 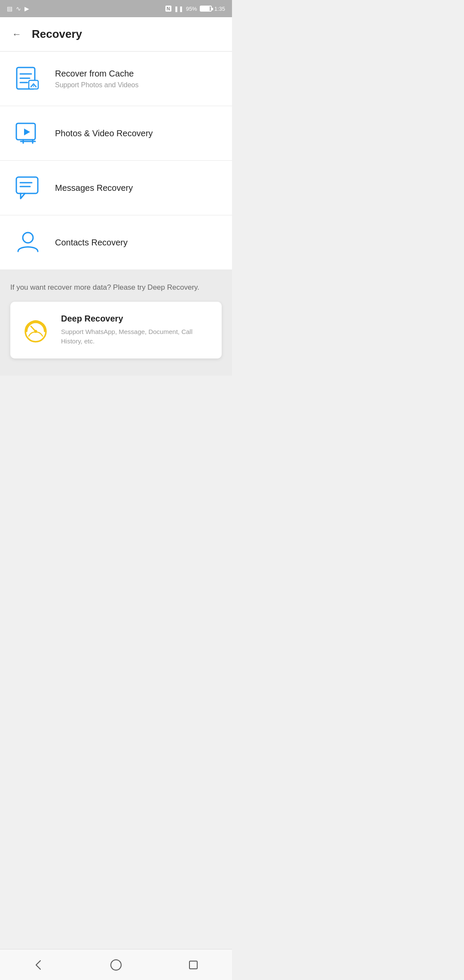 What do you see at coordinates (206, 9) in the screenshot?
I see `battery-icon` at bounding box center [206, 9].